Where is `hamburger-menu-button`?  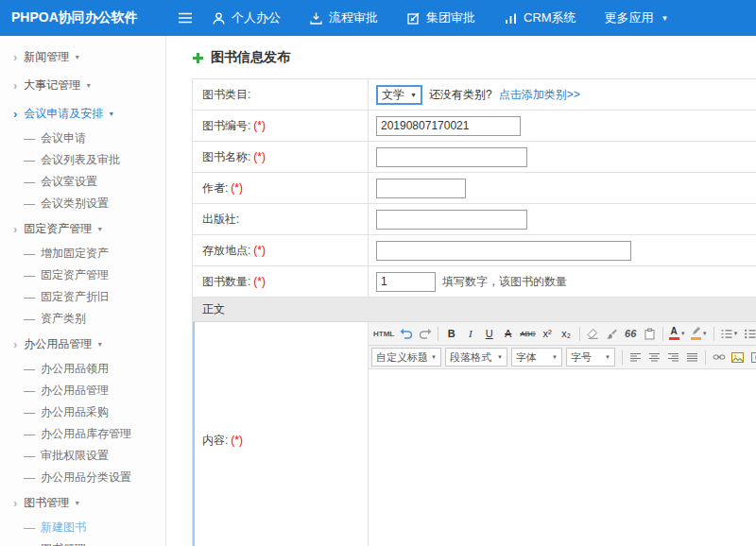
hamburger-menu-button is located at coordinates (185, 18).